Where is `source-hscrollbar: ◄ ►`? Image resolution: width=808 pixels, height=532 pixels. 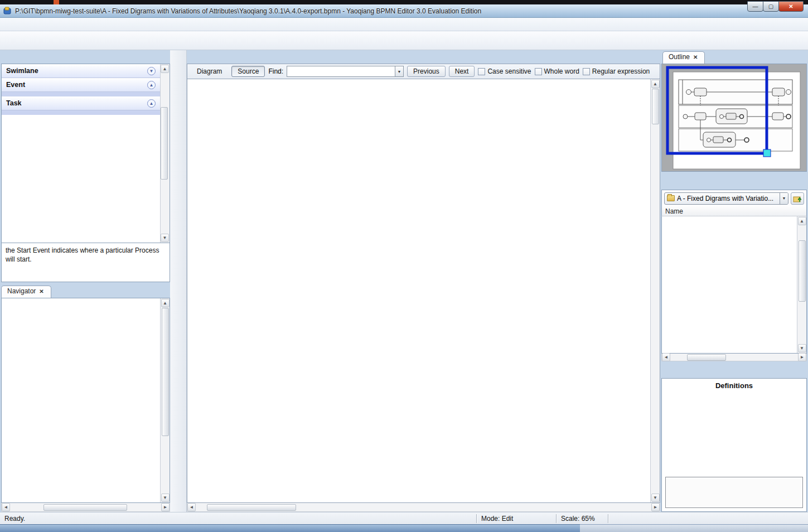 source-hscrollbar: ◄ ► is located at coordinates (424, 507).